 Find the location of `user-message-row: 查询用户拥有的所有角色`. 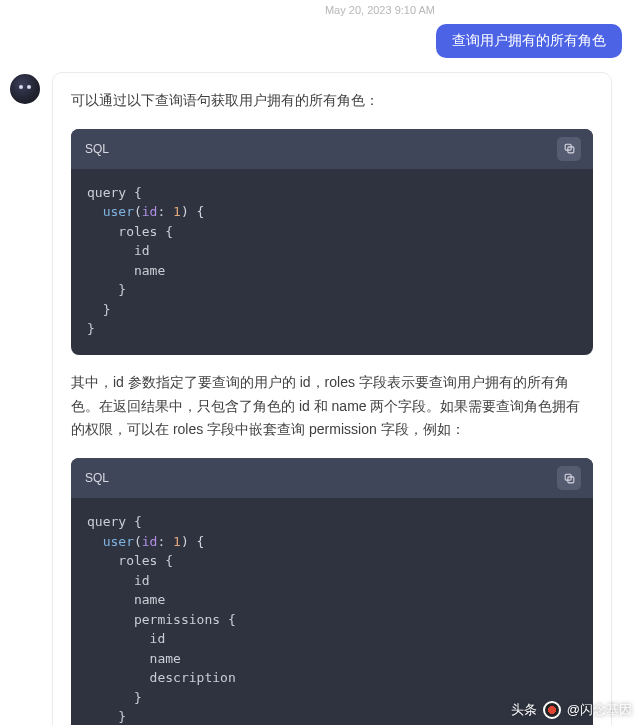

user-message-row: 查询用户拥有的所有角色 is located at coordinates (320, 45).